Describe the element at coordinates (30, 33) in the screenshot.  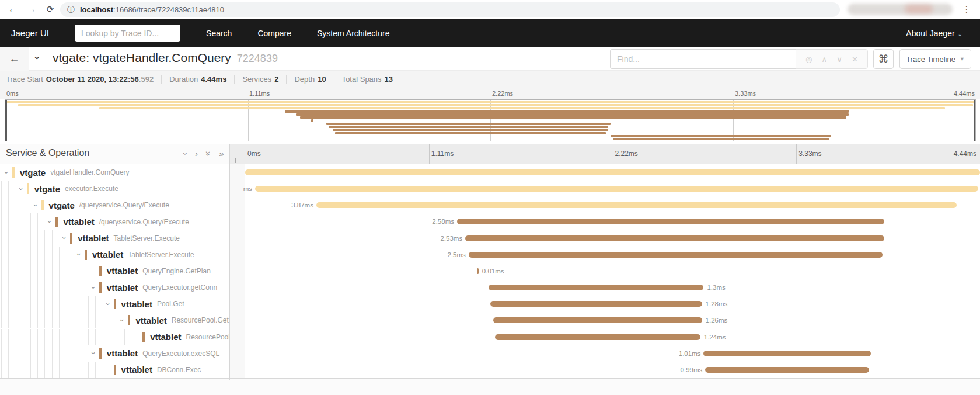
I see `jaeger-brand: Jaeger UI` at that location.